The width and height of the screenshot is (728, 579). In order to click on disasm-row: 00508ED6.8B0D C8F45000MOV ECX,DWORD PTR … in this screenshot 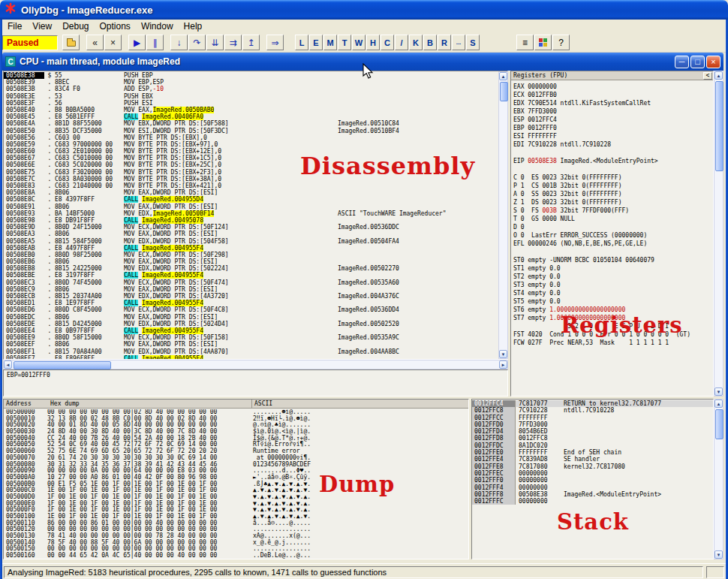, I will do `click(251, 309)`.